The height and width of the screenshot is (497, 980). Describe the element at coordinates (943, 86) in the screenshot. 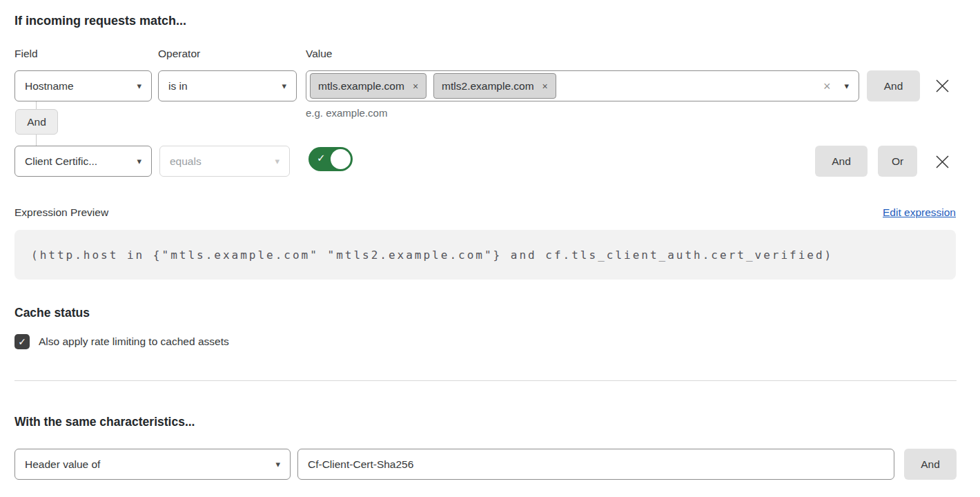

I see `remove-condition-row1-icon` at that location.